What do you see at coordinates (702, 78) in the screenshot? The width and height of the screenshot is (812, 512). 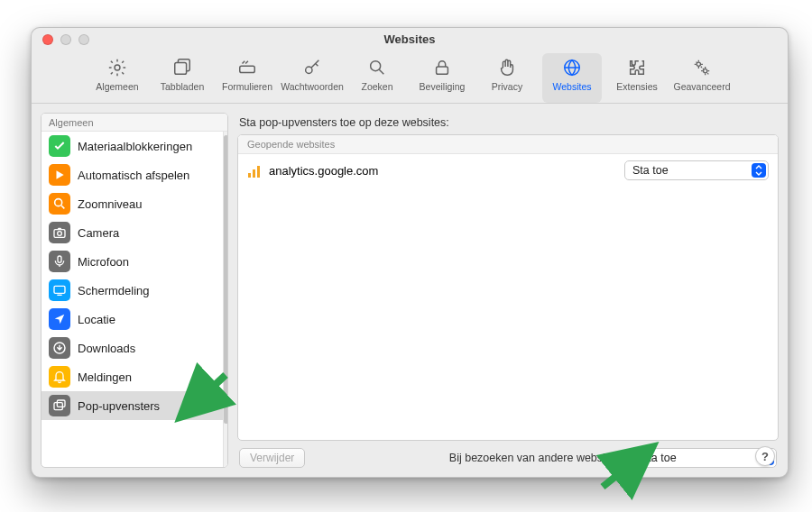 I see `toolbar-tab-gears: Geavanceerd` at bounding box center [702, 78].